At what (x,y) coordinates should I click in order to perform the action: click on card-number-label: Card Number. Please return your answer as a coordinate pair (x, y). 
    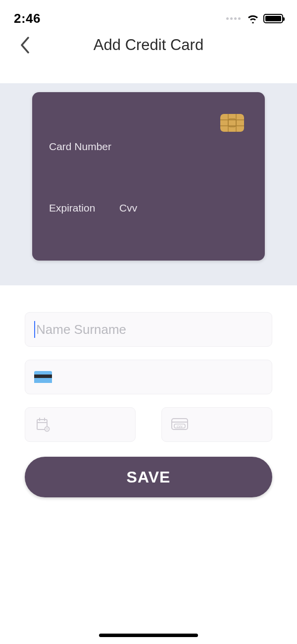
    Looking at the image, I should click on (80, 147).